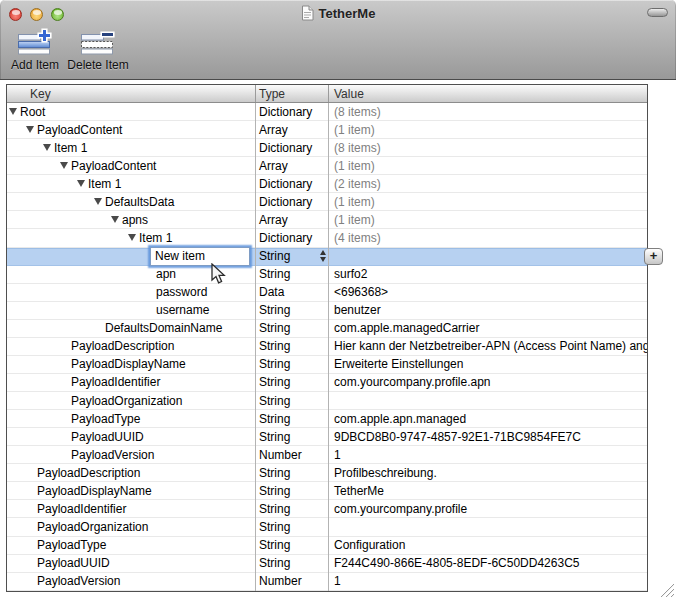 This screenshot has height=599, width=676. I want to click on key-edit-field: New item, so click(200, 256).